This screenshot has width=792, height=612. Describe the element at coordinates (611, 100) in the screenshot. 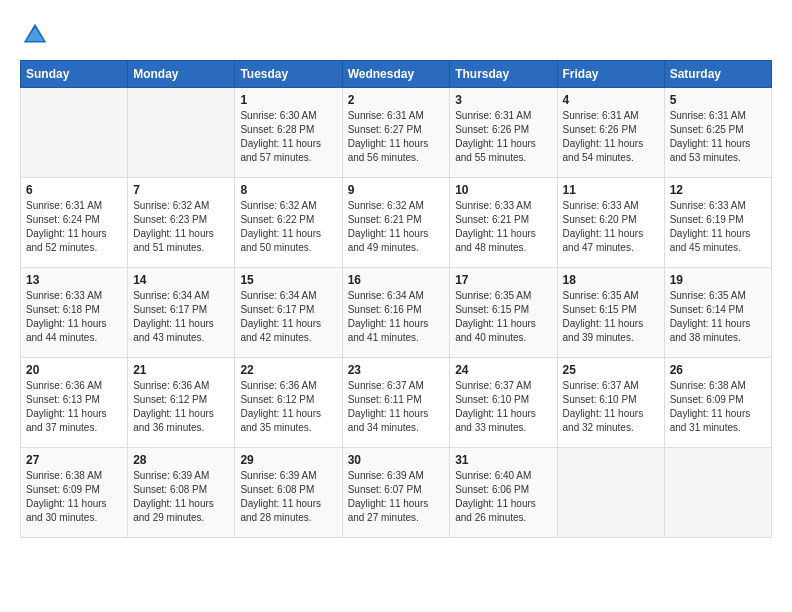

I see `day-number: 4` at that location.